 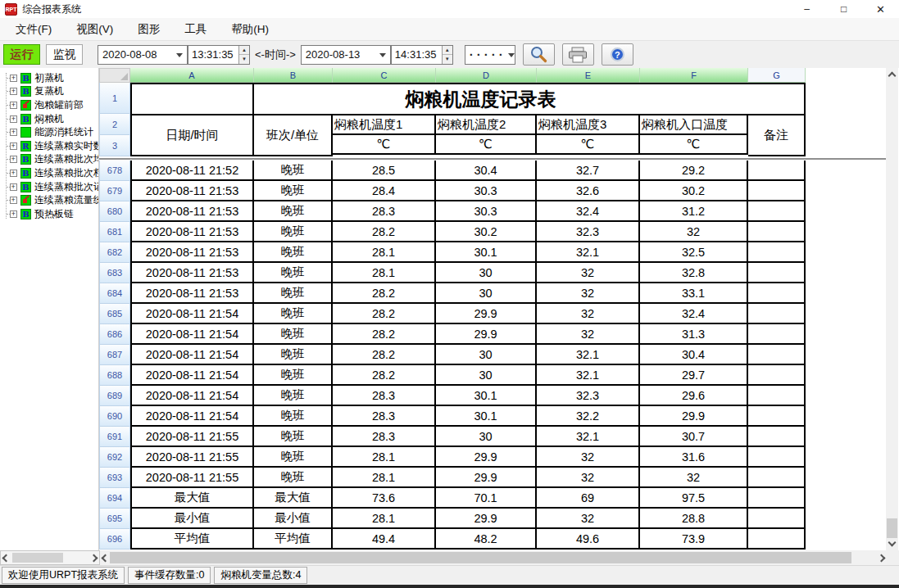 I want to click on cell-datetime: 最小值, so click(x=192, y=519).